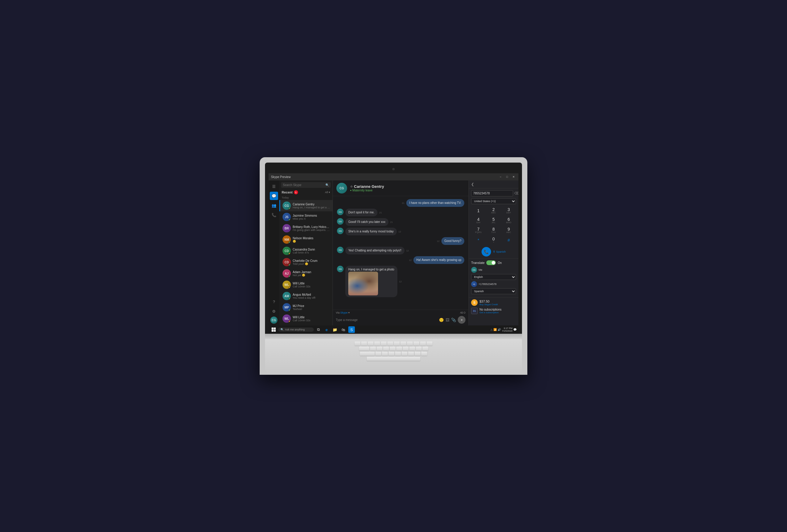 The height and width of the screenshot is (532, 787). Describe the element at coordinates (282, 330) in the screenshot. I see `cortana-icon: 🔍` at that location.